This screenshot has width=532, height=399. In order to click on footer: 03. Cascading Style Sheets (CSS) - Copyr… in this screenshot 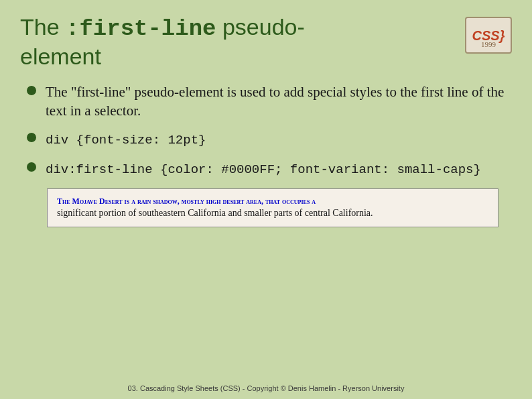, I will do `click(266, 388)`.